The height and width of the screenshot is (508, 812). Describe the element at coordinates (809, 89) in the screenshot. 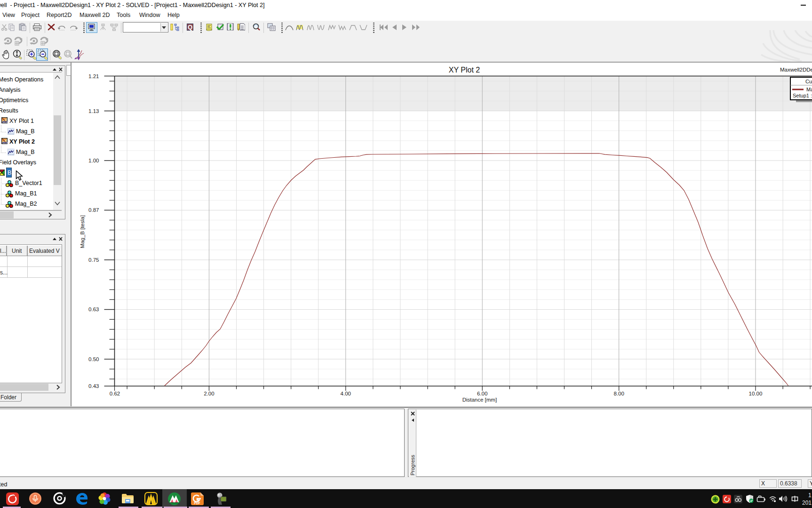

I see `svg-text: Mag` at that location.